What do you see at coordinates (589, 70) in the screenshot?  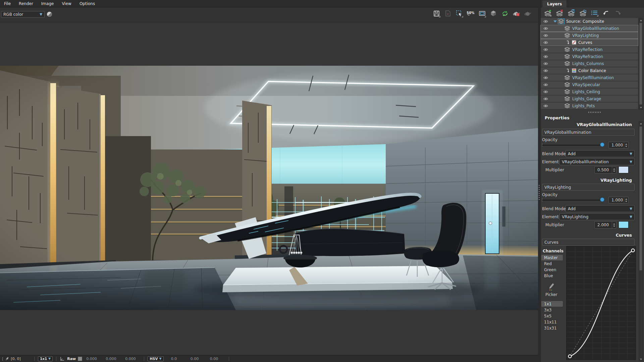 I see `layer-row-color-balance: Color Balance` at bounding box center [589, 70].